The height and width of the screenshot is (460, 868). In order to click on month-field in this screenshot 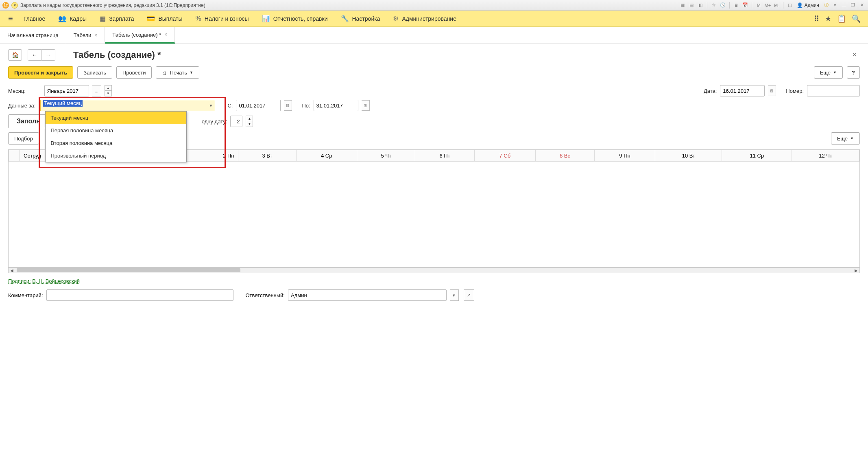, I will do `click(67, 91)`.